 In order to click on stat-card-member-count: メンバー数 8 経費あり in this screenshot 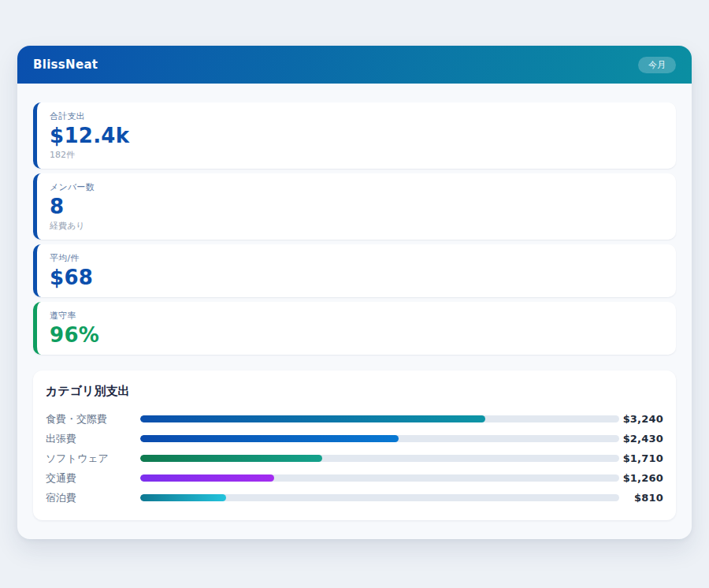, I will do `click(354, 207)`.